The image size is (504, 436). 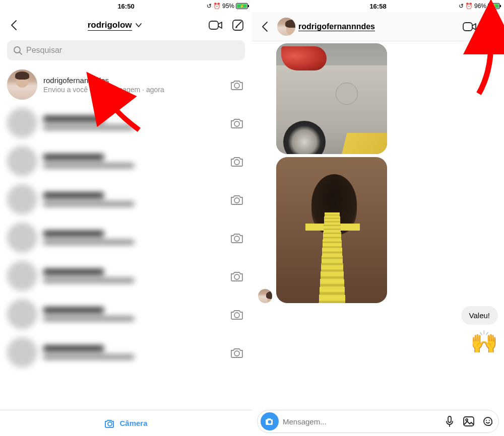 What do you see at coordinates (378, 421) in the screenshot?
I see `message-composer` at bounding box center [378, 421].